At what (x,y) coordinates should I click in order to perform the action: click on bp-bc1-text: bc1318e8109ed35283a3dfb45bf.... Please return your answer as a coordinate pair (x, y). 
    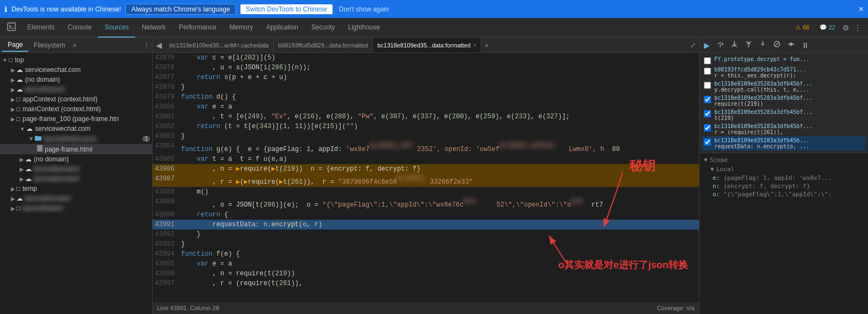
    Looking at the image, I should click on (763, 84).